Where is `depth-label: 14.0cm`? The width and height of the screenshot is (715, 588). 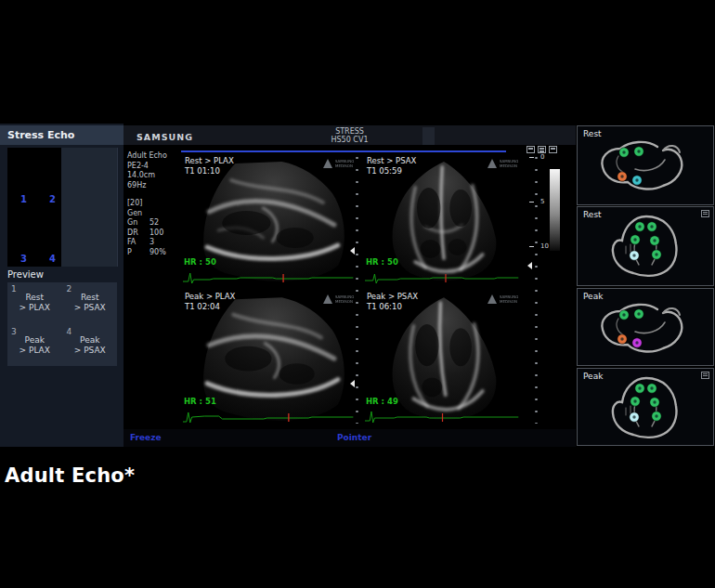
depth-label: 14.0cm is located at coordinates (155, 176).